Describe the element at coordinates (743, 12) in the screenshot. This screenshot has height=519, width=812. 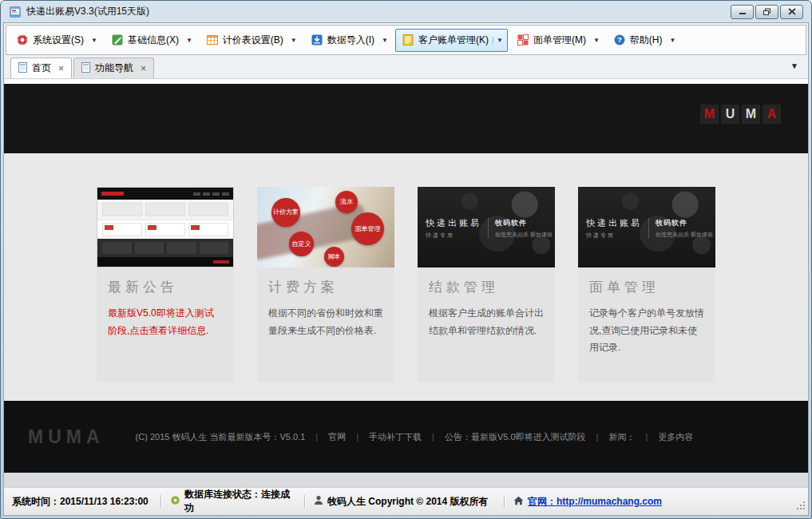
I see `minimize-button` at that location.